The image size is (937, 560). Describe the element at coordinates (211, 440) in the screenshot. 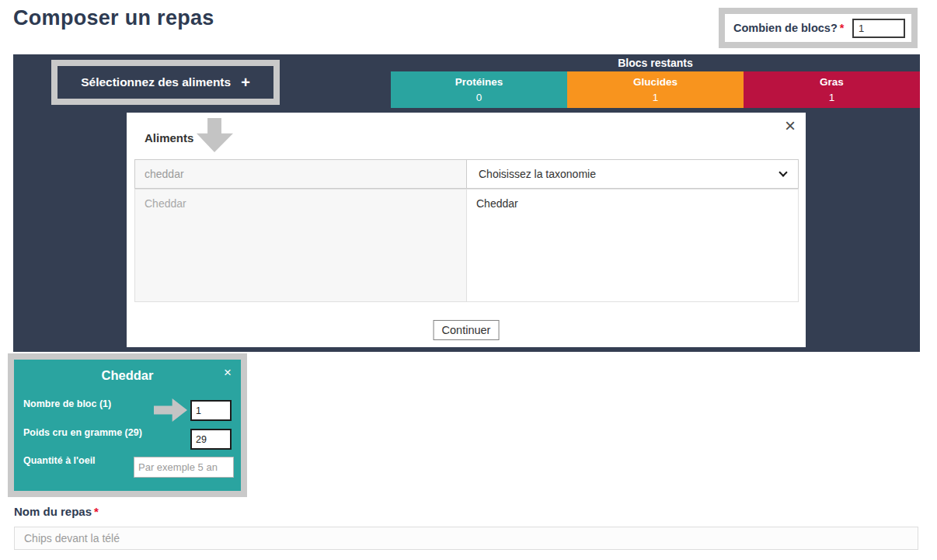

I see `raw-weight-input` at that location.